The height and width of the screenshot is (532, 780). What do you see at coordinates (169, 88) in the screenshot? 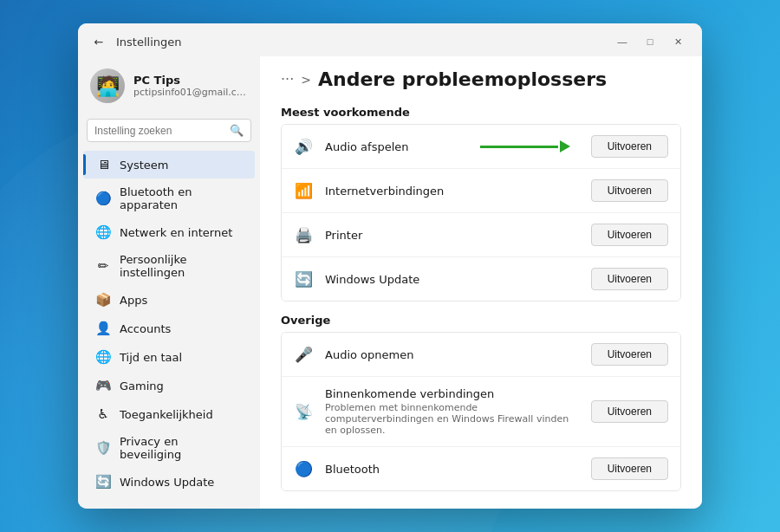
I see `user-profile: 🧑‍💻 PC Tips pctipsinfo01@gmail.com` at bounding box center [169, 88].